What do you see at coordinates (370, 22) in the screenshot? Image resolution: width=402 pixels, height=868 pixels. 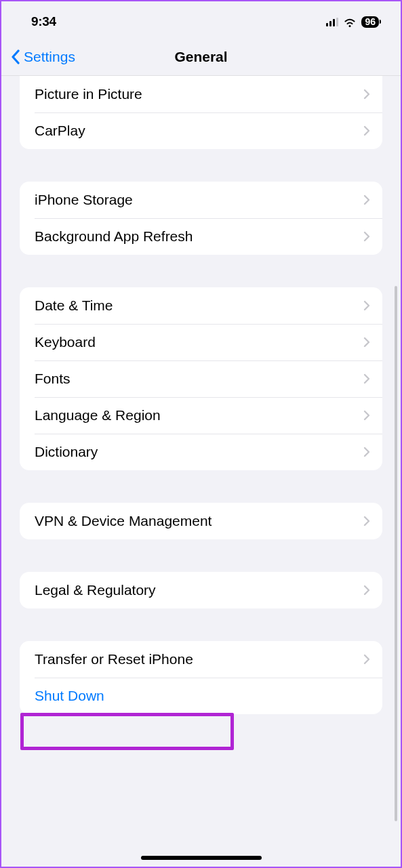 I see `battery-level-icon: 96` at bounding box center [370, 22].